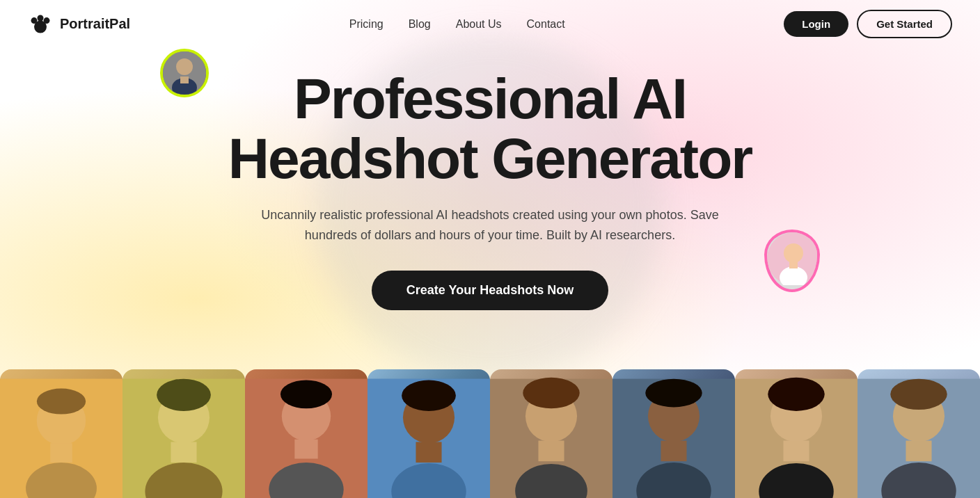  Describe the element at coordinates (490, 129) in the screenshot. I see `hero-title: Professional AI Headshot Generator` at that location.